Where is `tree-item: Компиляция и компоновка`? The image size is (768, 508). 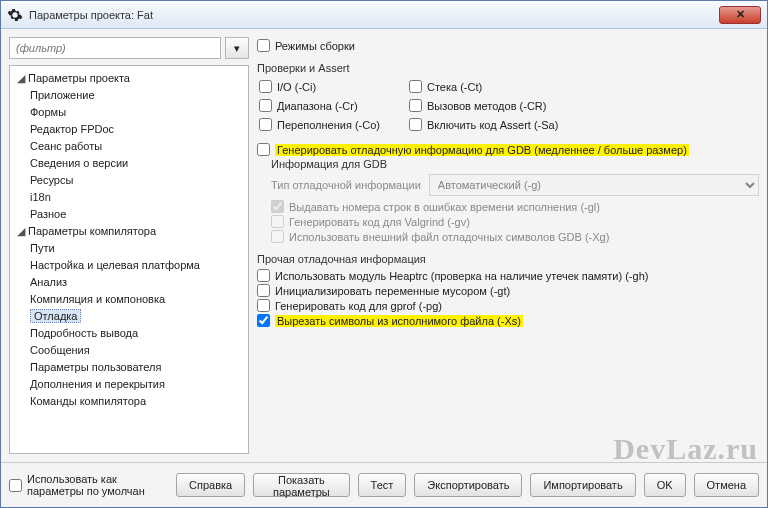 tree-item: Компиляция и компоновка is located at coordinates (138, 300).